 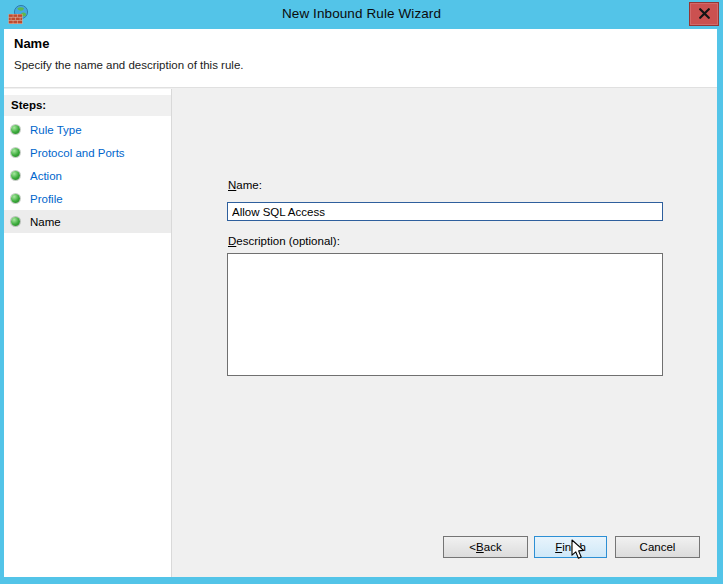 What do you see at coordinates (362, 14) in the screenshot?
I see `window-title: New Inbound Rule Wizard` at bounding box center [362, 14].